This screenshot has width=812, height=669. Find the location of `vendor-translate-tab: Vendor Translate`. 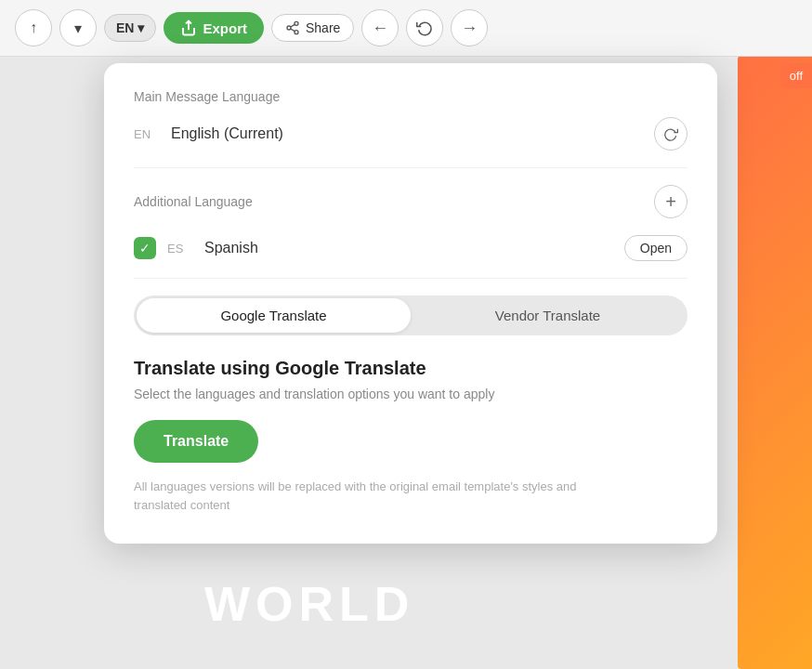

vendor-translate-tab: Vendor Translate is located at coordinates (548, 316).